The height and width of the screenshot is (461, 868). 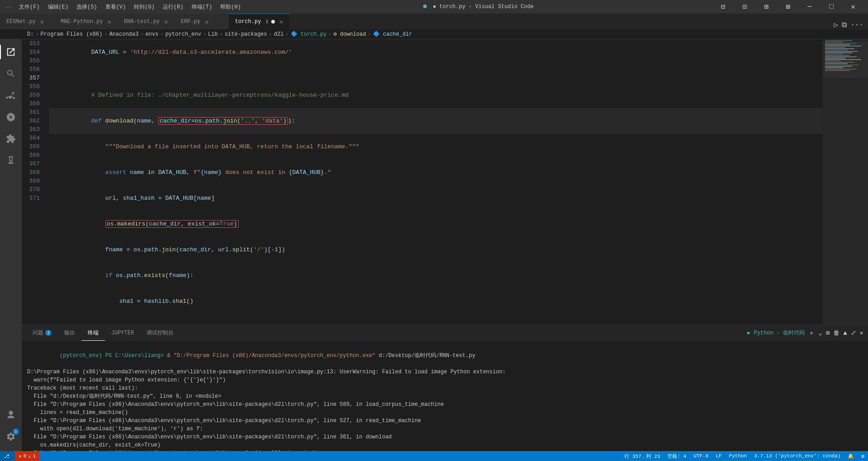 What do you see at coordinates (857, 25) in the screenshot?
I see `more-actions-icon: ···` at bounding box center [857, 25].